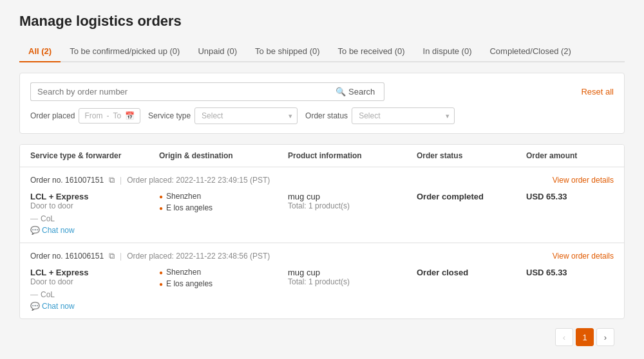 The width and height of the screenshot is (644, 359). What do you see at coordinates (112, 180) in the screenshot?
I see `copy-icon-0: ⧉` at bounding box center [112, 180].